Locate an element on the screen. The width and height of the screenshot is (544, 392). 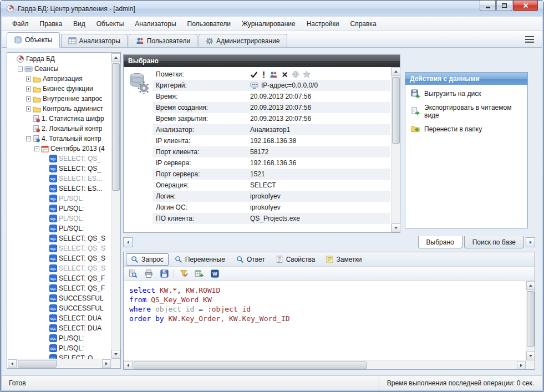
minimize-button is located at coordinates (488, 6).